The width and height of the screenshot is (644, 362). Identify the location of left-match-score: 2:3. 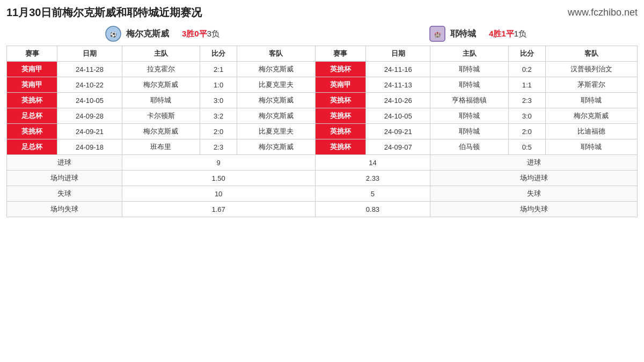
(219, 147).